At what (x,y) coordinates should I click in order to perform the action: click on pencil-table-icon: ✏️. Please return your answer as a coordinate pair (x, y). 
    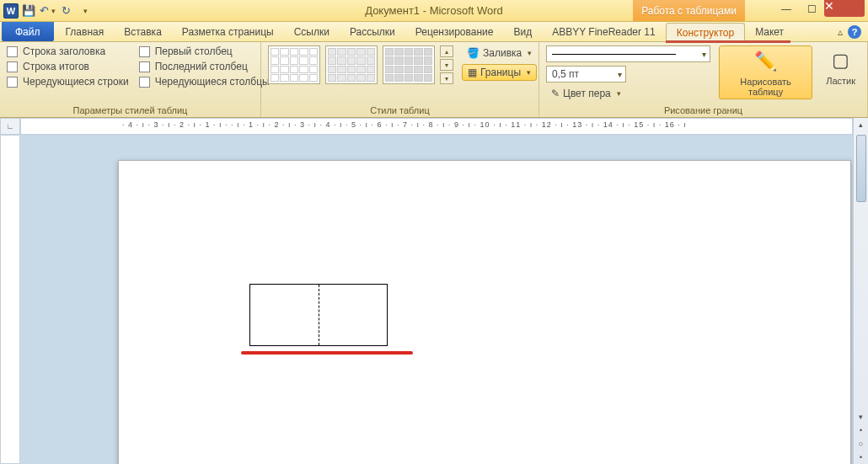
    Looking at the image, I should click on (766, 61).